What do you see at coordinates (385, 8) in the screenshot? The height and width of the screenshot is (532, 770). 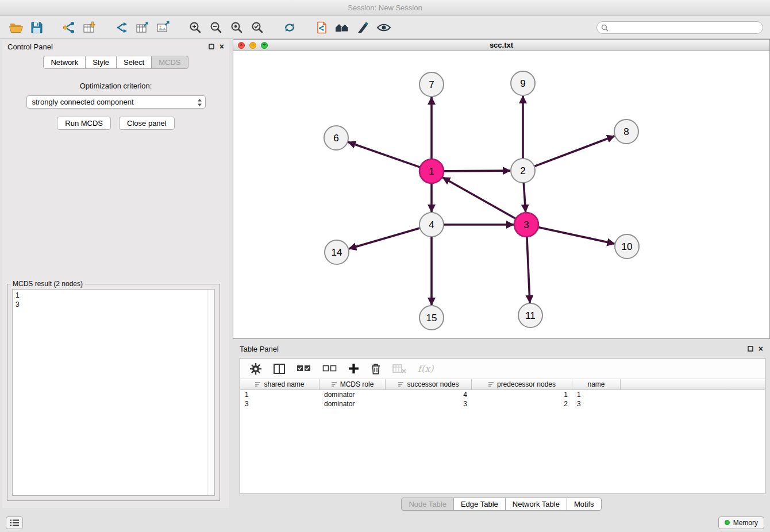 I see `window-titlebar: Session: New Session` at bounding box center [385, 8].